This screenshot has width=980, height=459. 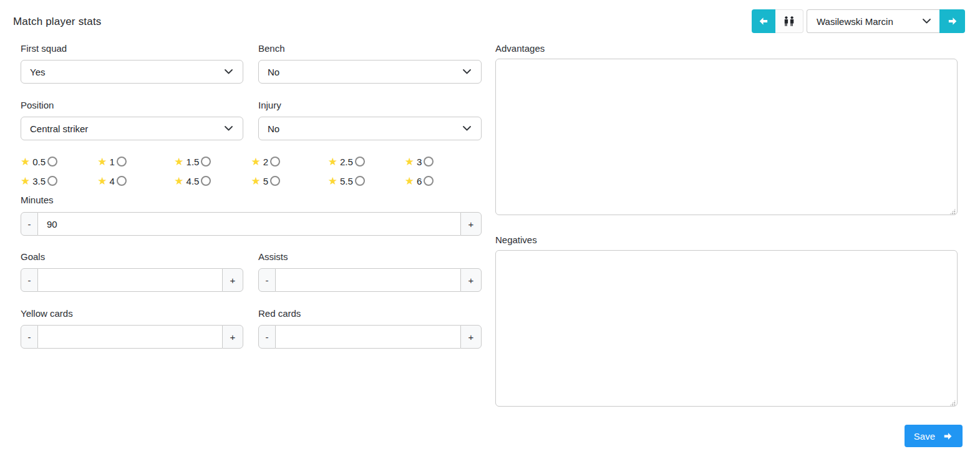 What do you see at coordinates (57, 22) in the screenshot?
I see `page-title: Match player stats` at bounding box center [57, 22].